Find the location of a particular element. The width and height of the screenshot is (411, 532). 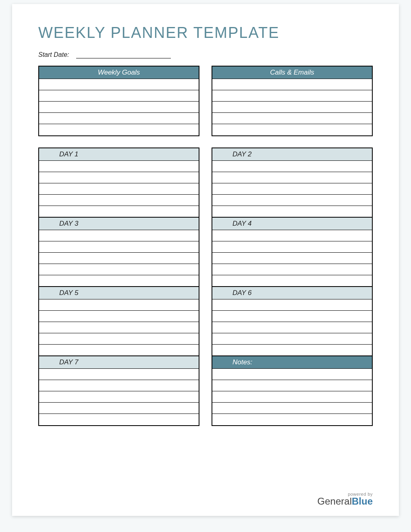

top-section: Weekly Goals Calls & Emails is located at coordinates (206, 101).